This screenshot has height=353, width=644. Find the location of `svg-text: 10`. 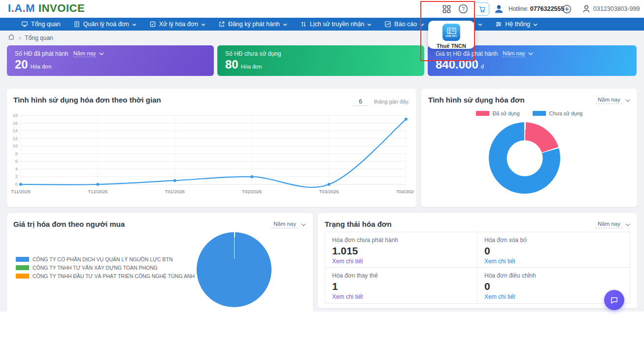

svg-text: 10 is located at coordinates (15, 146).